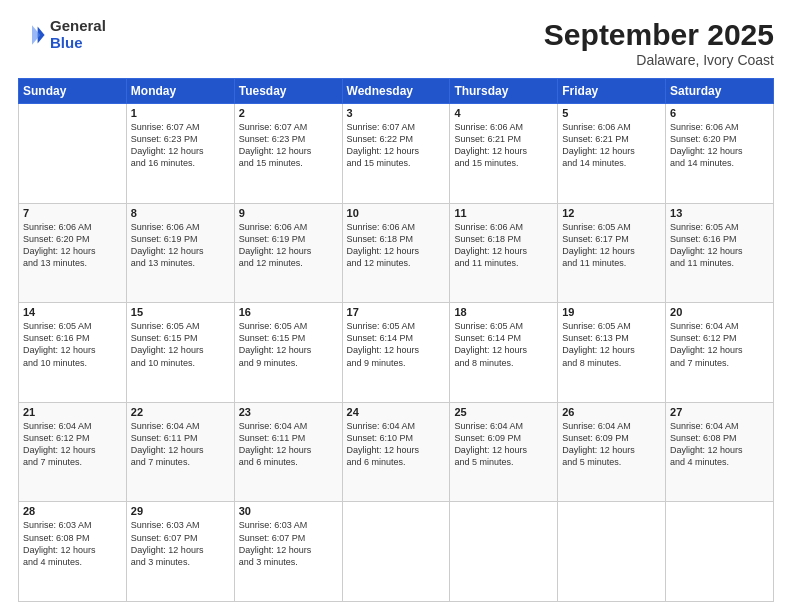 Image resolution: width=792 pixels, height=612 pixels. I want to click on calendar-cell: 1Sunrise: 6:07 AM Sunset: 6:23 PM Daylig…, so click(180, 154).